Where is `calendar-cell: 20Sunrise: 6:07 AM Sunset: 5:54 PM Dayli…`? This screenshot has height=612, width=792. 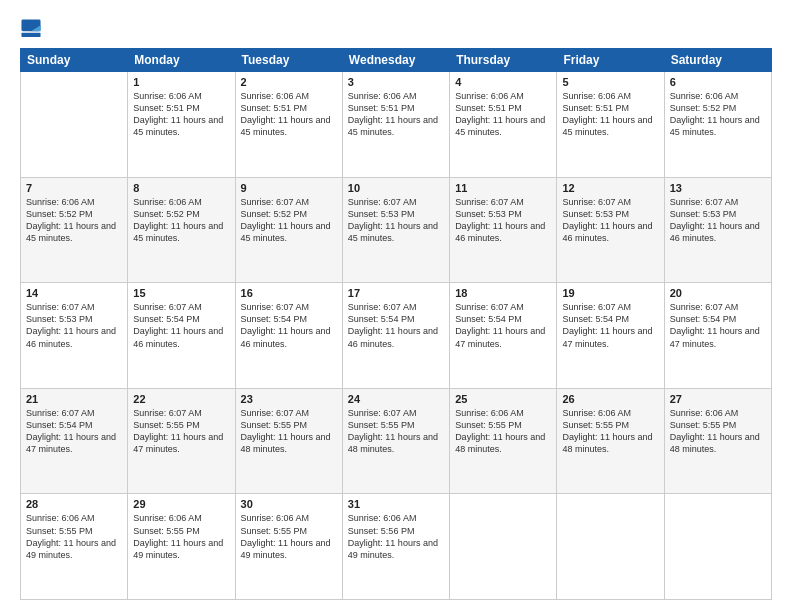 calendar-cell: 20Sunrise: 6:07 AM Sunset: 5:54 PM Dayli… is located at coordinates (718, 336).